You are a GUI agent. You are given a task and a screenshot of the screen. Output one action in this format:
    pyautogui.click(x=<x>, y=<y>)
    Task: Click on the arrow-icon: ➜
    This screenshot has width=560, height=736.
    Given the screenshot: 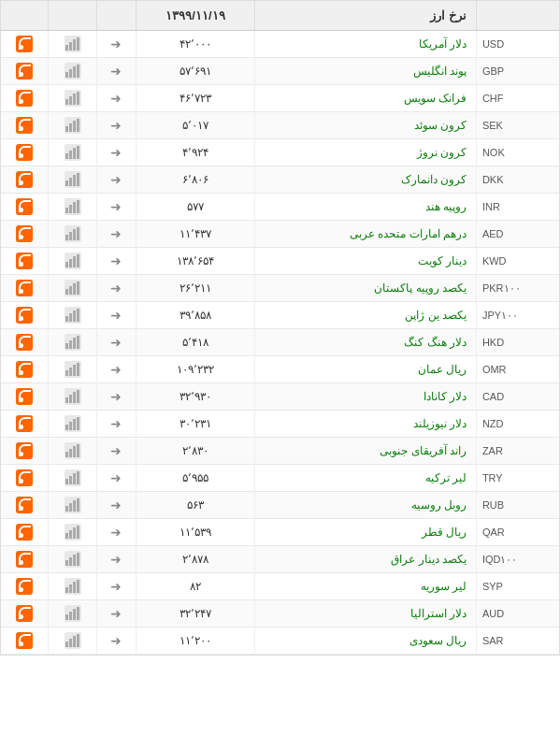 What is the action you would take?
    pyautogui.click(x=116, y=424)
    